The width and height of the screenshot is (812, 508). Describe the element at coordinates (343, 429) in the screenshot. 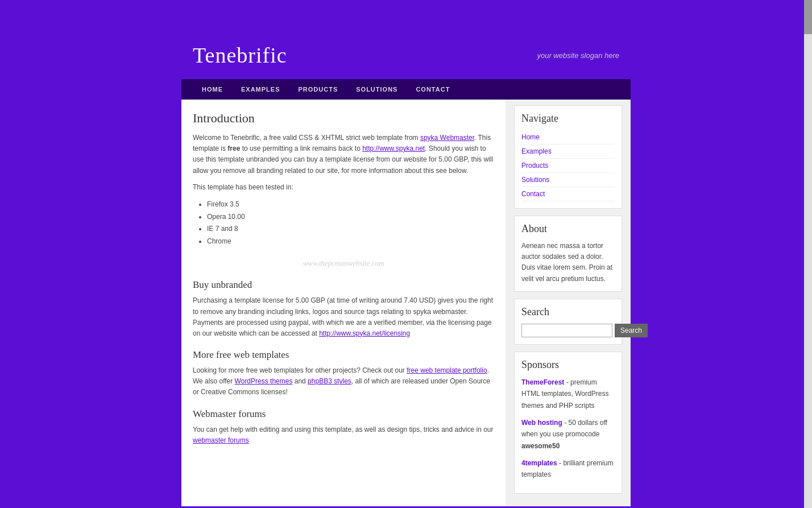

I see `webmaster-text-prefix: You can get help with editing and using …` at that location.